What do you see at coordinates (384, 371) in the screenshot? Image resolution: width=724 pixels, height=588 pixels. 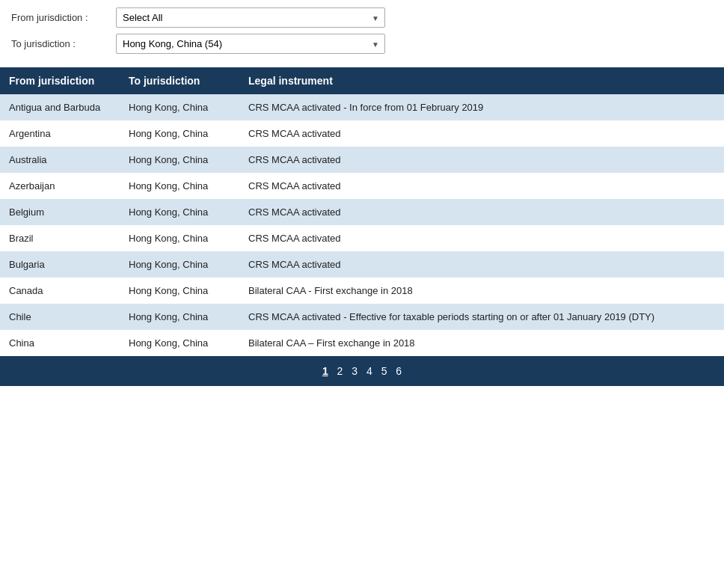 I see `pagination-link: 5` at bounding box center [384, 371].